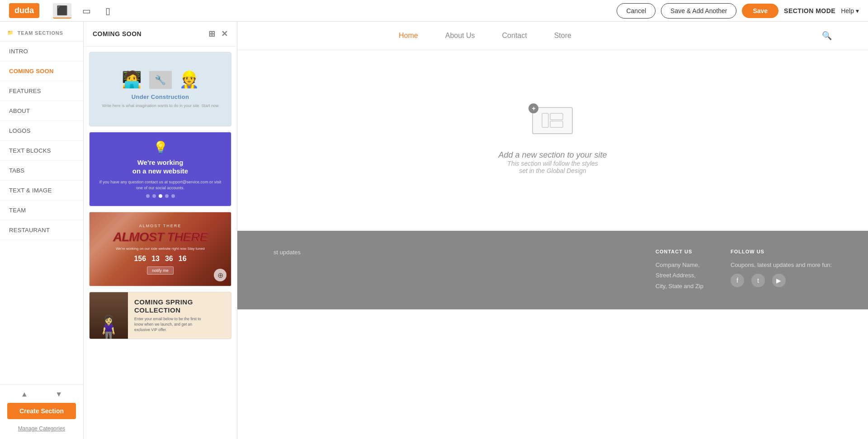 The height and width of the screenshot is (439, 868). What do you see at coordinates (117, 34) in the screenshot?
I see `panel-title: COMING SOON` at bounding box center [117, 34].